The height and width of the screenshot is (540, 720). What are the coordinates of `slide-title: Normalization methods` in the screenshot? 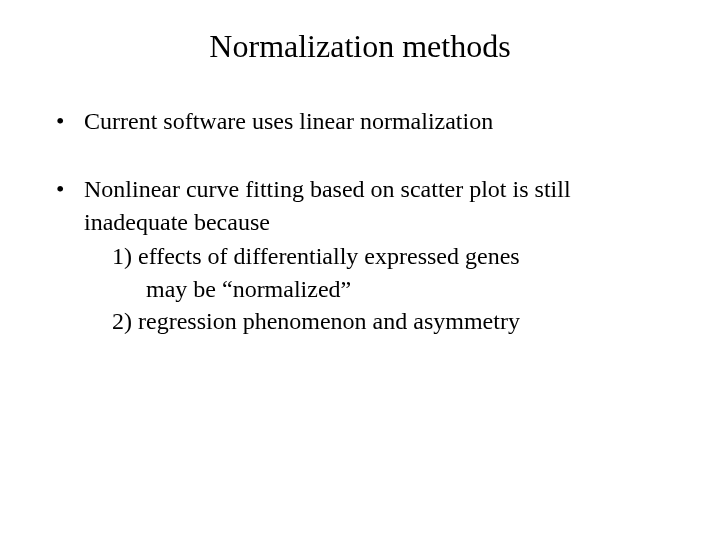 It's located at (360, 46).